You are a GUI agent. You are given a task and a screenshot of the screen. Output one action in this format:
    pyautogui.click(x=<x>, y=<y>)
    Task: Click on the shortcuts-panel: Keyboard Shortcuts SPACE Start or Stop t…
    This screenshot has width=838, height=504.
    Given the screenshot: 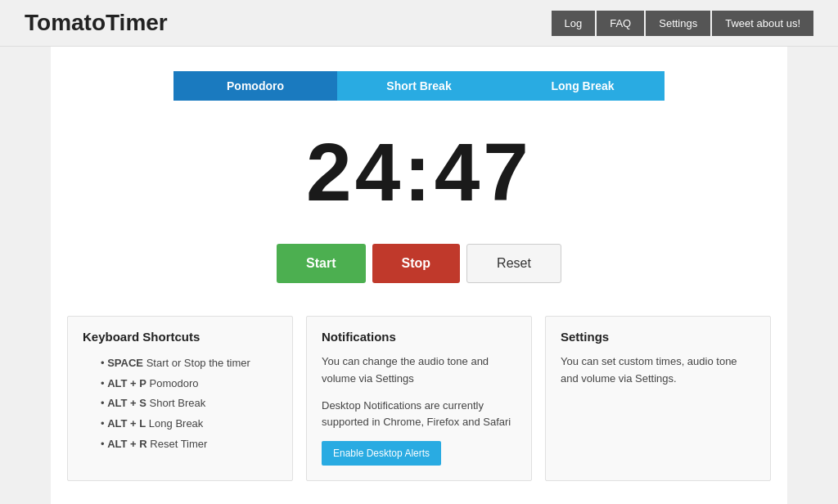 What is the action you would take?
    pyautogui.click(x=180, y=398)
    